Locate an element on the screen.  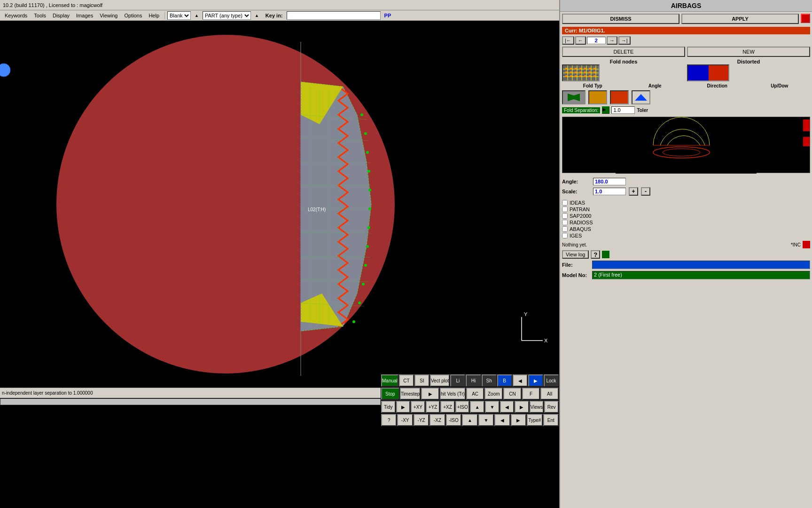
red-action-btn is located at coordinates (805, 18).